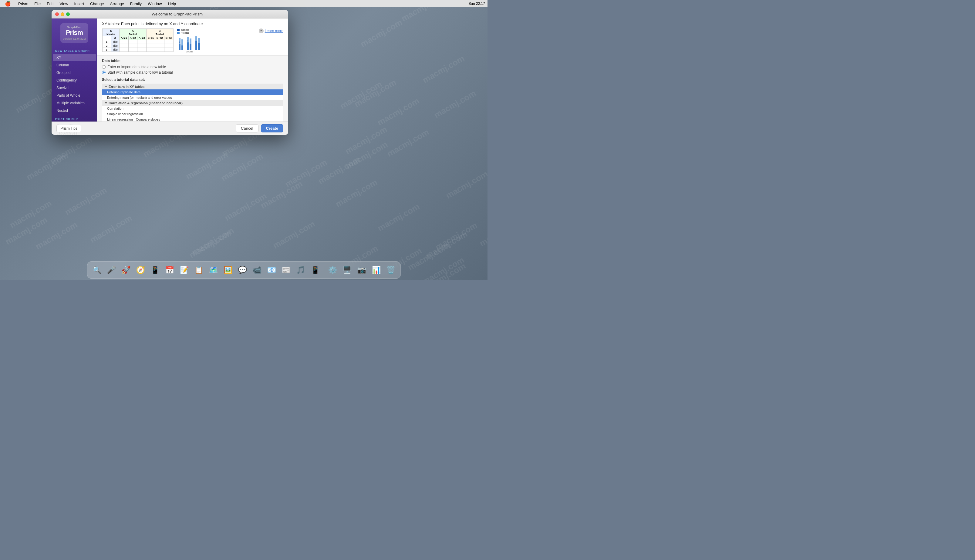  Describe the element at coordinates (104, 67) in the screenshot. I see `radio-enter` at that location.